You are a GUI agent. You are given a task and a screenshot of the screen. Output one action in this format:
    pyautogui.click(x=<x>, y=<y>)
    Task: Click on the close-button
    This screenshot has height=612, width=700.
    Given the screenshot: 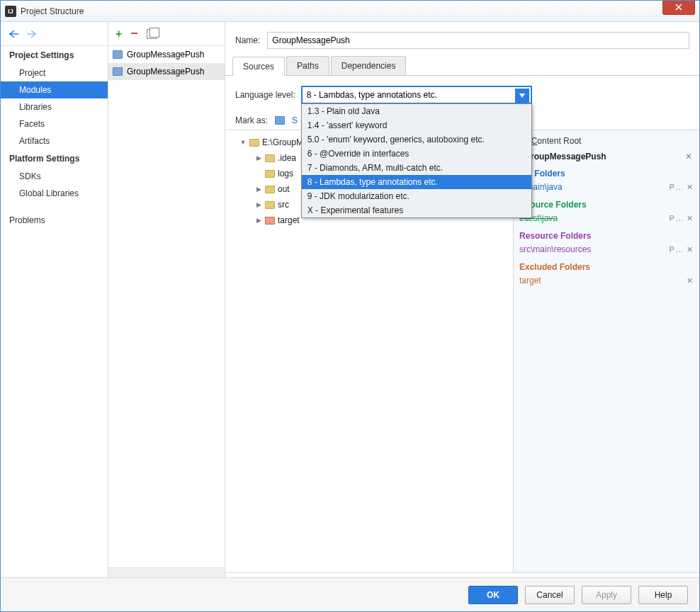 What is the action you would take?
    pyautogui.click(x=679, y=8)
    